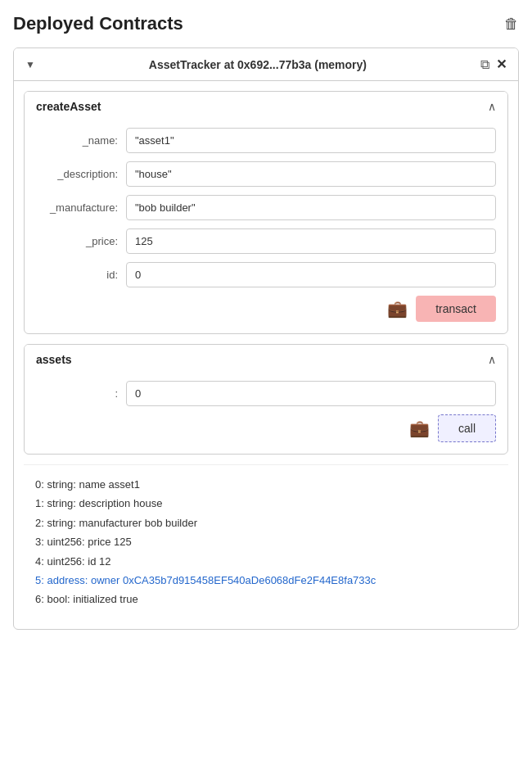 The image size is (532, 769). What do you see at coordinates (311, 208) in the screenshot?
I see `field-input-manufacture` at bounding box center [311, 208].